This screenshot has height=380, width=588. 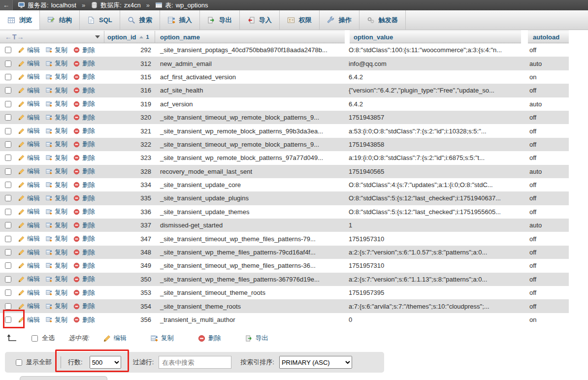 What do you see at coordinates (132, 5) in the screenshot?
I see `breadcrumb-db-link: zx4cn` at bounding box center [132, 5].